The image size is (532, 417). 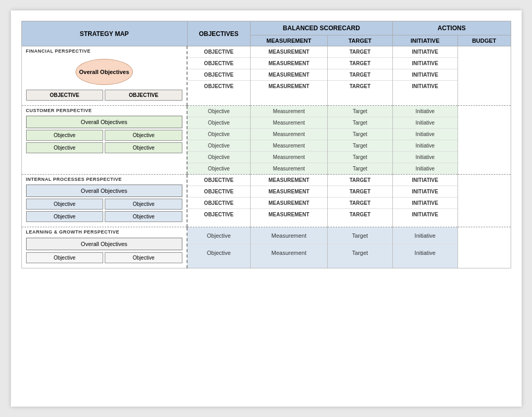 What do you see at coordinates (219, 69) in the screenshot?
I see `financial-objectives-col: OBJECTIVE OBJECTIVE OBJECTIVE OBJECTIVE` at bounding box center [219, 69].